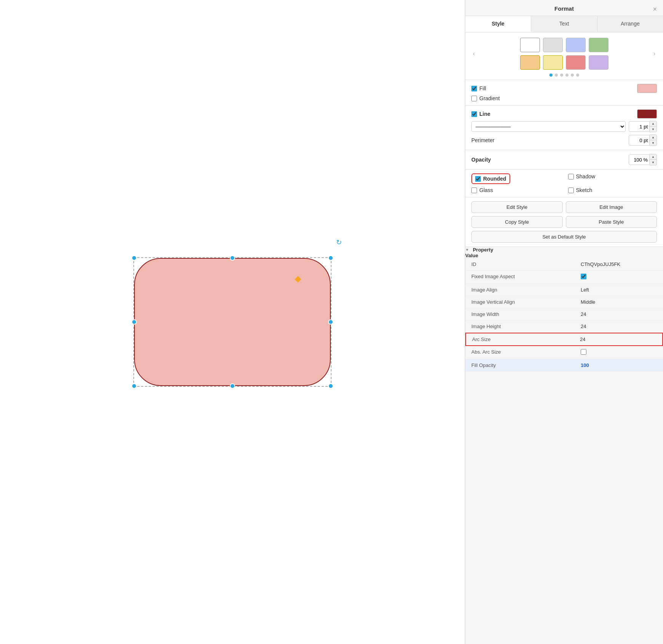 This screenshot has width=663, height=644. I want to click on swatch-blue, so click(576, 45).